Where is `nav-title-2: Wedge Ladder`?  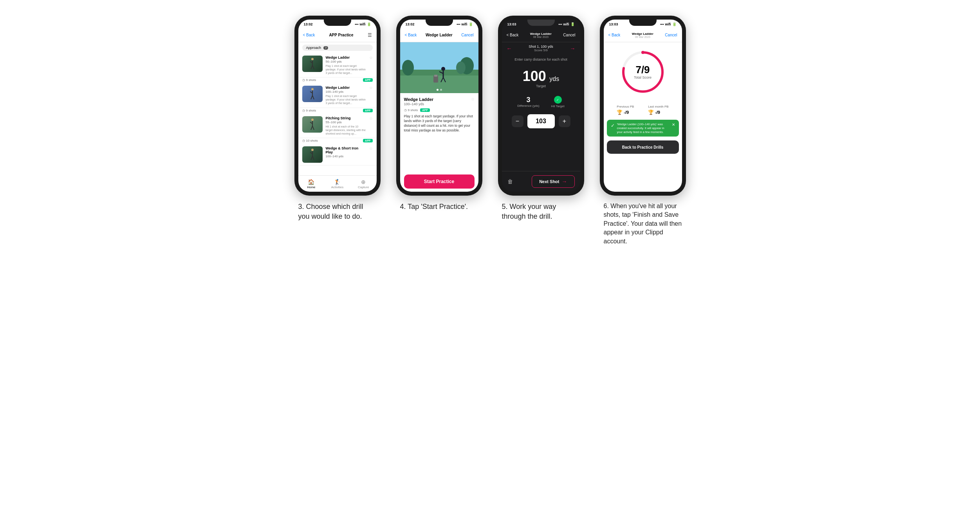 nav-title-2: Wedge Ladder is located at coordinates (439, 35).